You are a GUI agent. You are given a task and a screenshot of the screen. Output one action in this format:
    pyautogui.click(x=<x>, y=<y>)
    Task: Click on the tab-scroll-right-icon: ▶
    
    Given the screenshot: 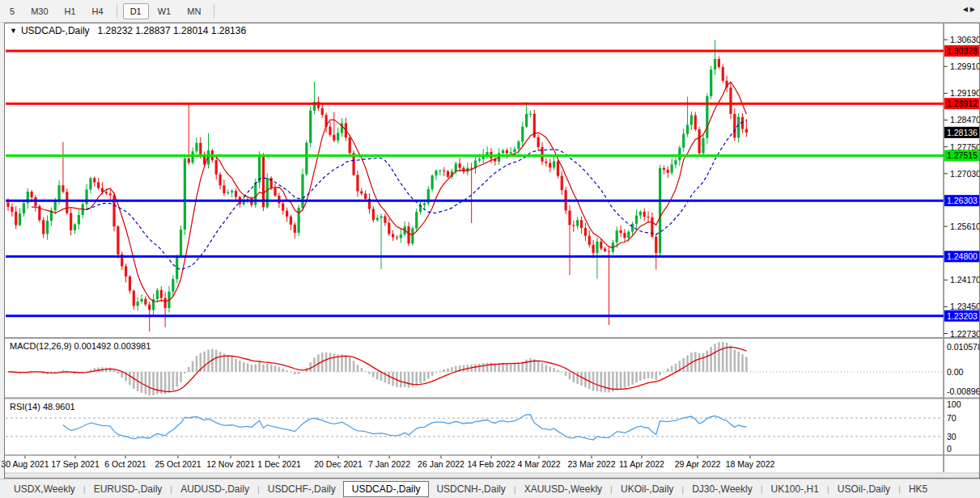 What is the action you would take?
    pyautogui.click(x=974, y=10)
    